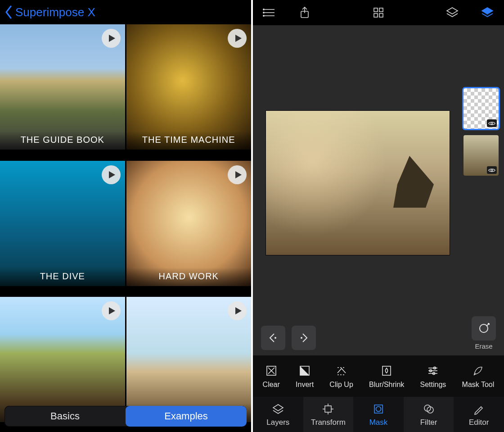 This screenshot has height=432, width=504. What do you see at coordinates (478, 377) in the screenshot?
I see `tool-masktool: Mask Tool` at bounding box center [478, 377].